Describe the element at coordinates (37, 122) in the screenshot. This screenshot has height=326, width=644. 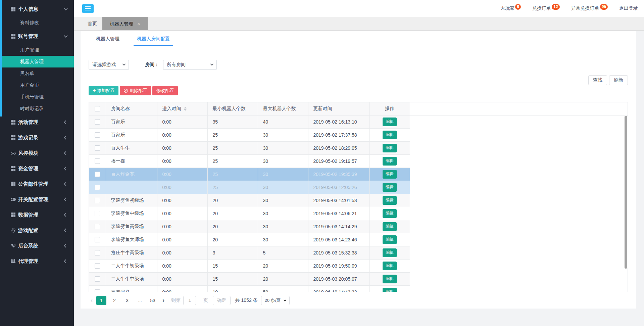
I see `sidebar-item: 活动管理` at that location.